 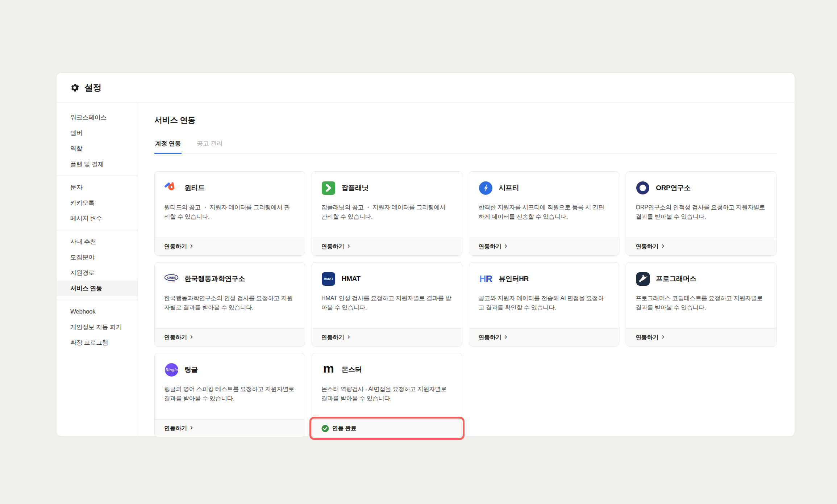 I want to click on sidebar-item-recruitment-fields: 모집분야, so click(x=97, y=257).